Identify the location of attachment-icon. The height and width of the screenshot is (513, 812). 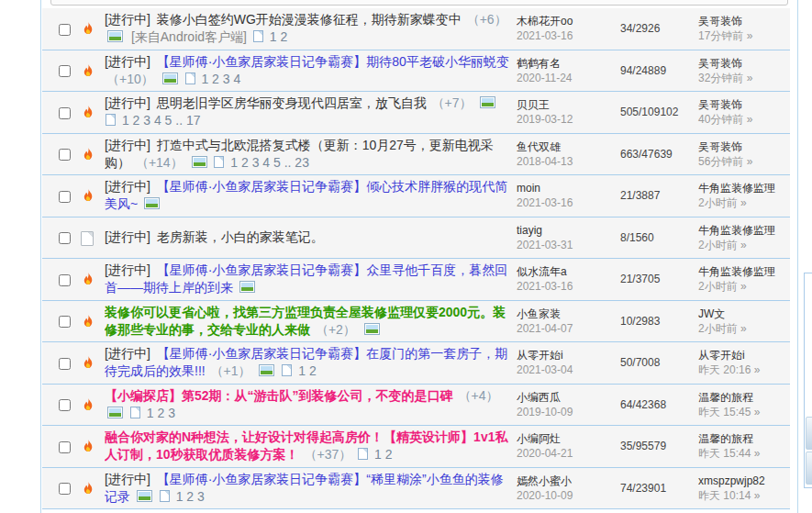
(136, 413).